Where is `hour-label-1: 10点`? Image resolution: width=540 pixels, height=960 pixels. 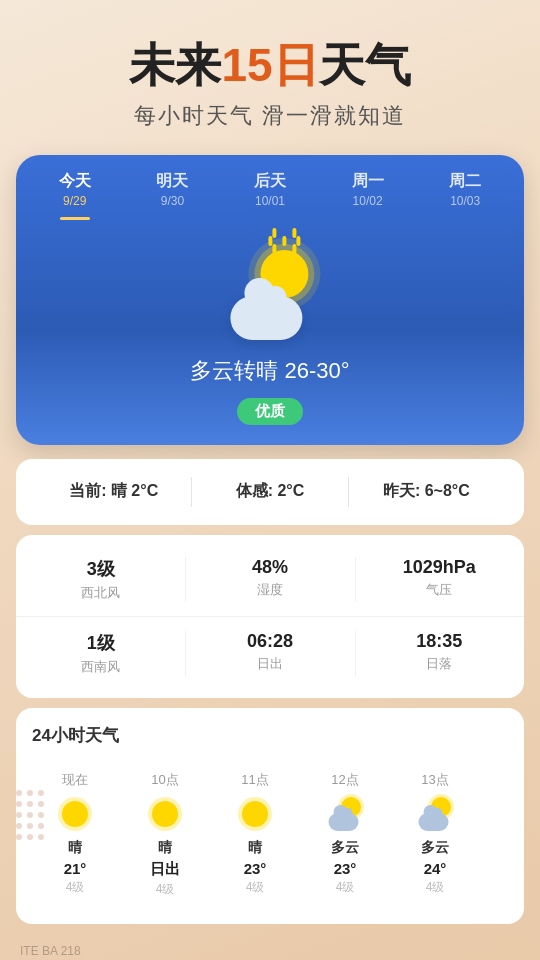 hour-label-1: 10点 is located at coordinates (165, 780).